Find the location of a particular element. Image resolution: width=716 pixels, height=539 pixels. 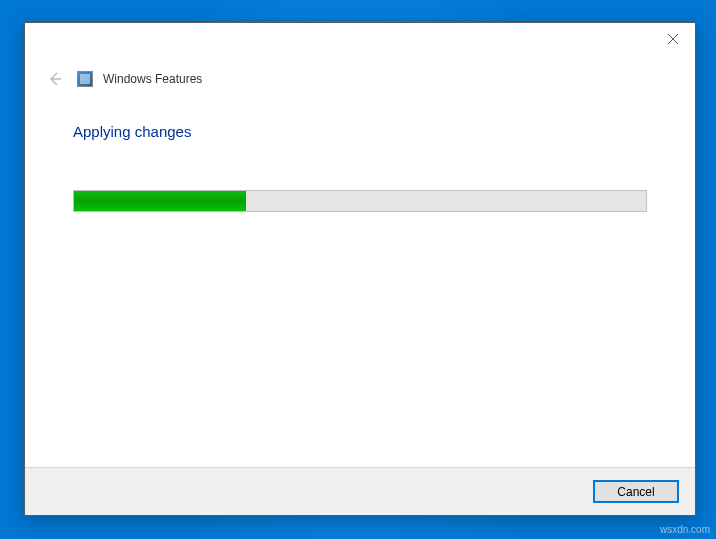

progress-fill is located at coordinates (160, 201).